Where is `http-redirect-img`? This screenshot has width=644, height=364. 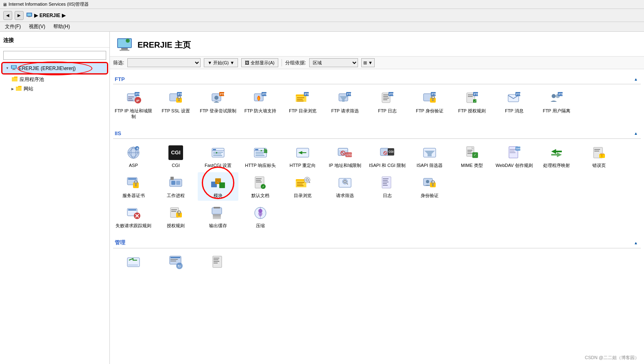
http-redirect-img is located at coordinates (303, 153).